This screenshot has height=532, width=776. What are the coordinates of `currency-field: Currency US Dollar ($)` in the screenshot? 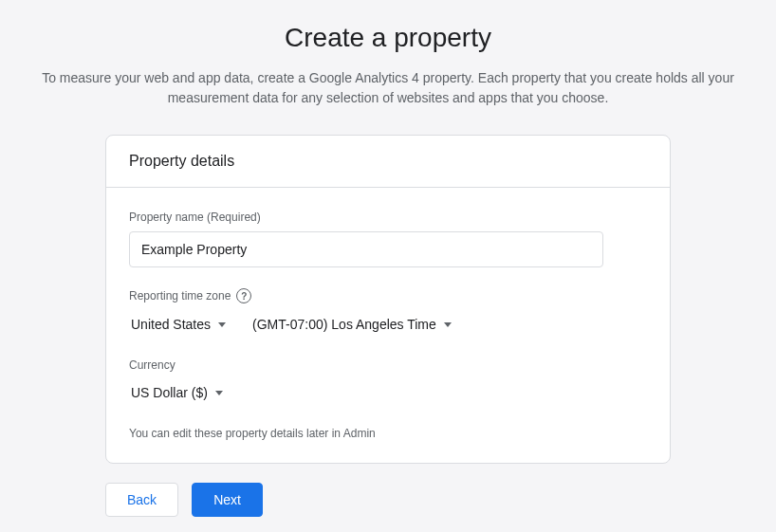 It's located at (388, 382).